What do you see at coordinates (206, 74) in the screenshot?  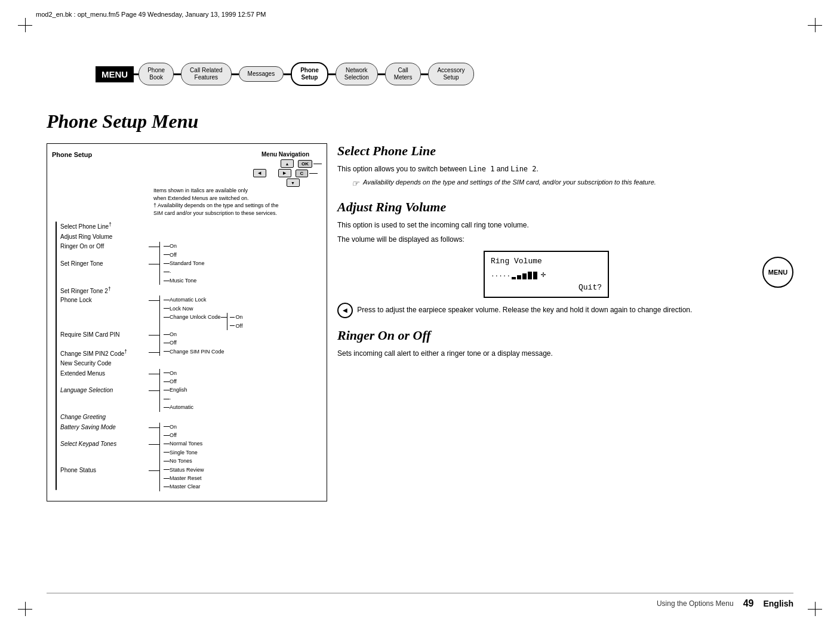 I see `nav-item-call-related: Call RelatedFeatures` at bounding box center [206, 74].